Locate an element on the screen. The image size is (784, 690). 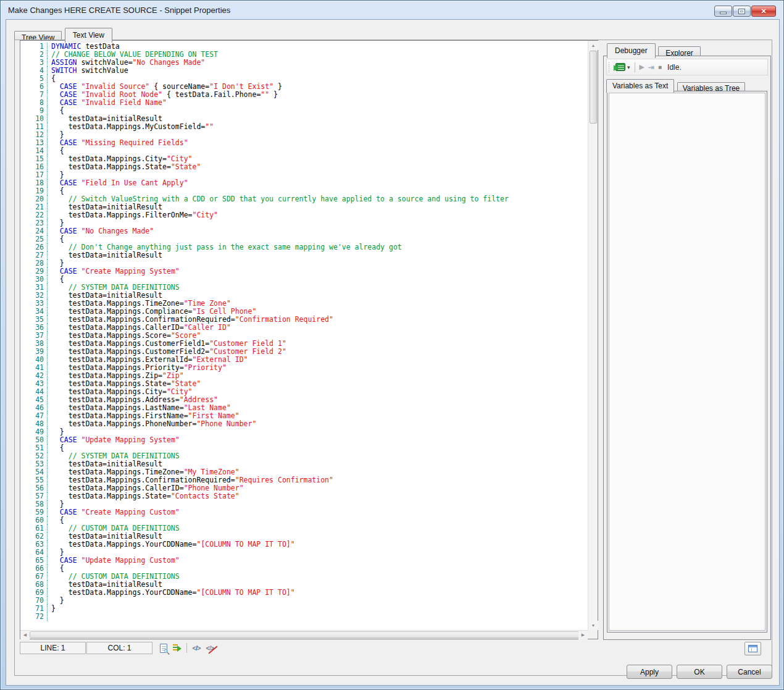
minimize-button is located at coordinates (724, 11).